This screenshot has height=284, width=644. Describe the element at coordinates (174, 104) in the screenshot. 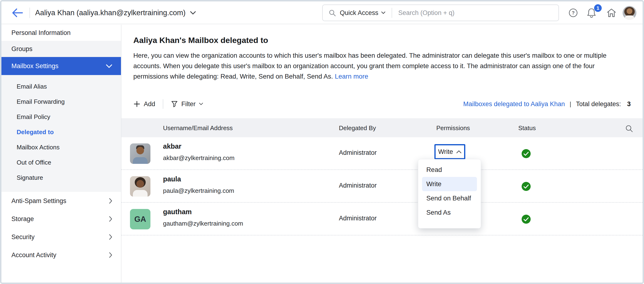

I see `filter-funnel-icon` at that location.